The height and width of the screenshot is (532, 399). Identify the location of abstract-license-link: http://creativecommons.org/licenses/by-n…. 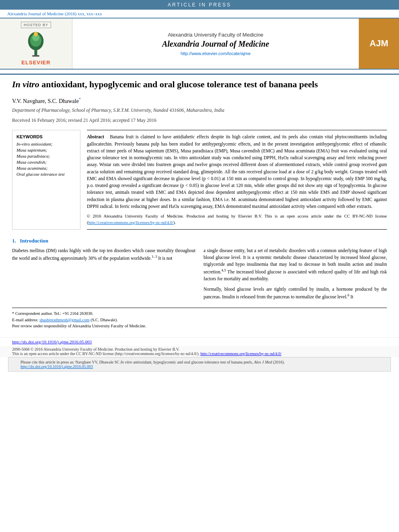
(131, 223).